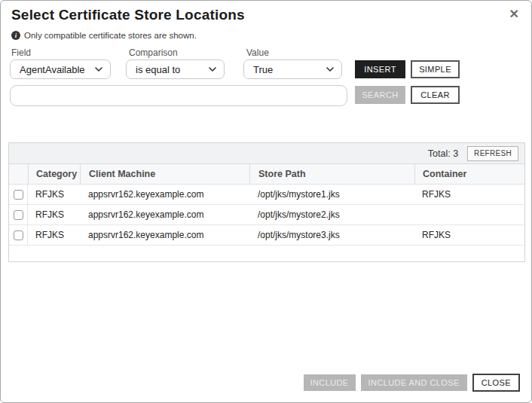 This screenshot has height=403, width=532. What do you see at coordinates (258, 53) in the screenshot?
I see `value-label: Value` at bounding box center [258, 53].